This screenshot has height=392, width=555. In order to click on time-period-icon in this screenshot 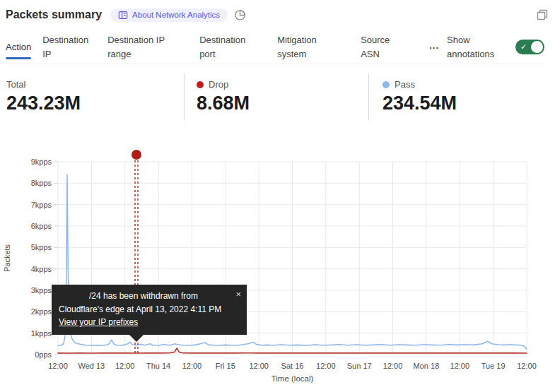, I will do `click(240, 16)`.